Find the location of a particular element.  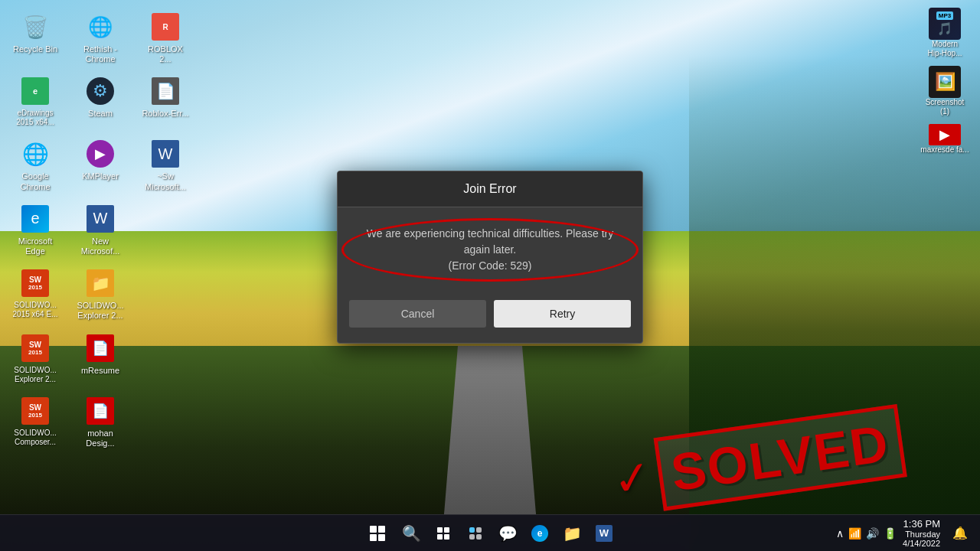

network-icon: 📶 is located at coordinates (854, 533).